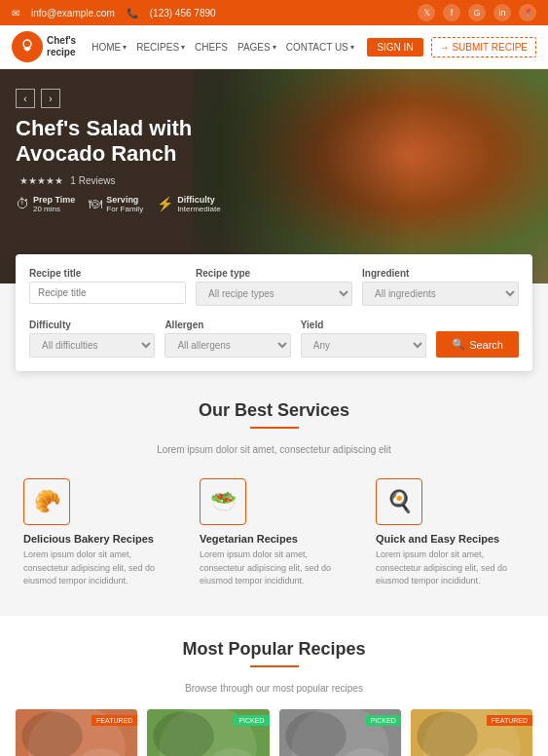 Image resolution: width=548 pixels, height=756 pixels. What do you see at coordinates (228, 339) in the screenshot?
I see `allergen-field: Allergen All allergens` at bounding box center [228, 339].